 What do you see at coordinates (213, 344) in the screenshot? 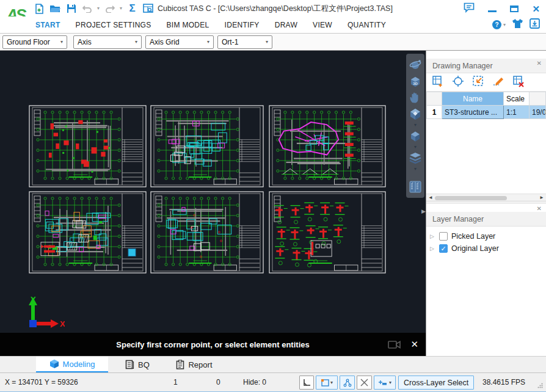
I see `command-prompt-text: Specify first corner point, or select el…` at bounding box center [213, 344].